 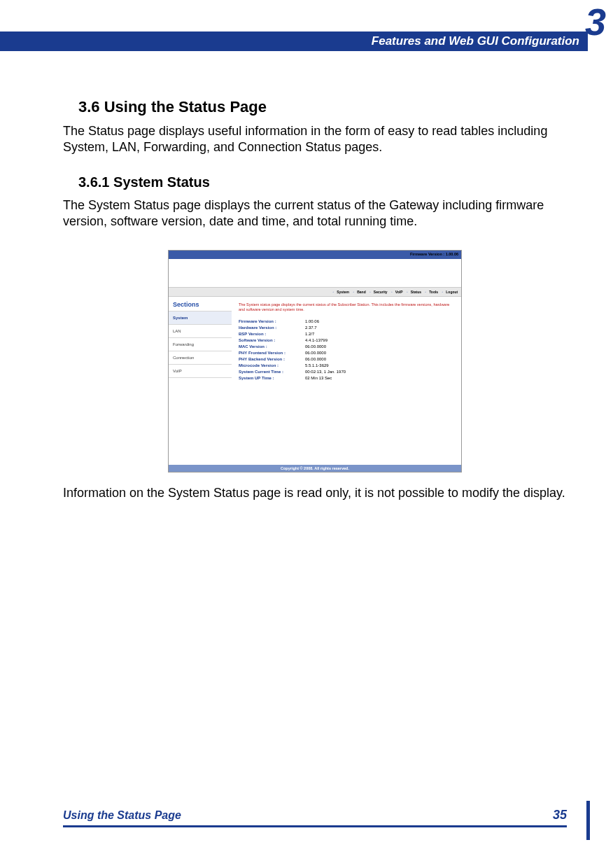 I want to click on header-title: Features and Web GUI Configuration, so click(x=476, y=41).